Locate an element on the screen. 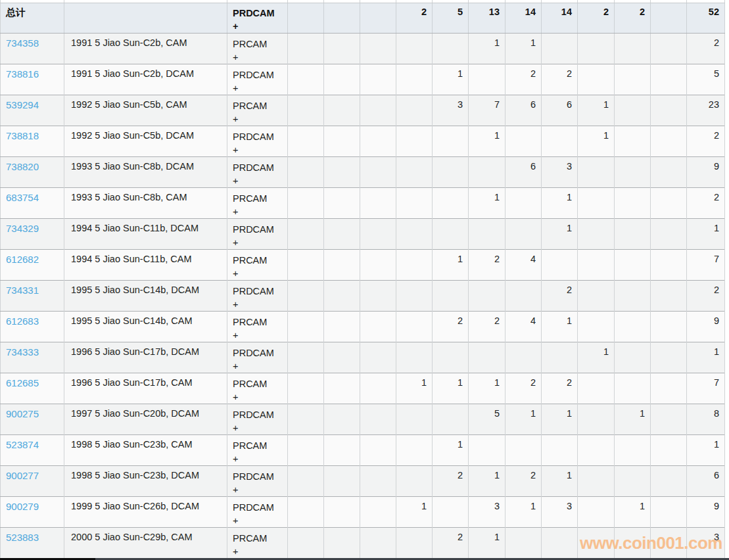 Image resolution: width=729 pixels, height=560 pixels. item-id-link: 523883 is located at coordinates (22, 538).